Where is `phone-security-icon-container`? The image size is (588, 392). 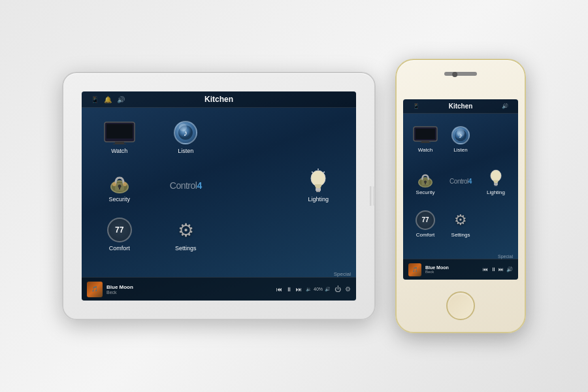
phone-security-icon-container is located at coordinates (425, 178).